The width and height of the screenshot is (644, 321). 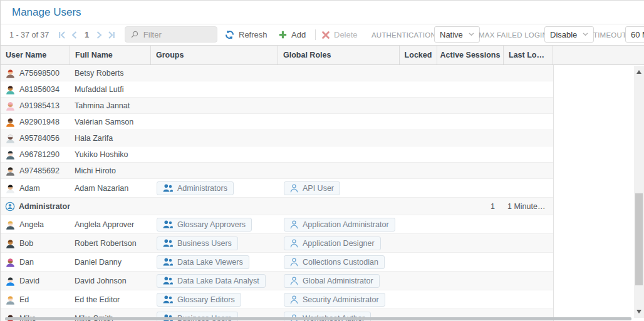 What do you see at coordinates (298, 35) in the screenshot?
I see `add-label: Add` at bounding box center [298, 35].